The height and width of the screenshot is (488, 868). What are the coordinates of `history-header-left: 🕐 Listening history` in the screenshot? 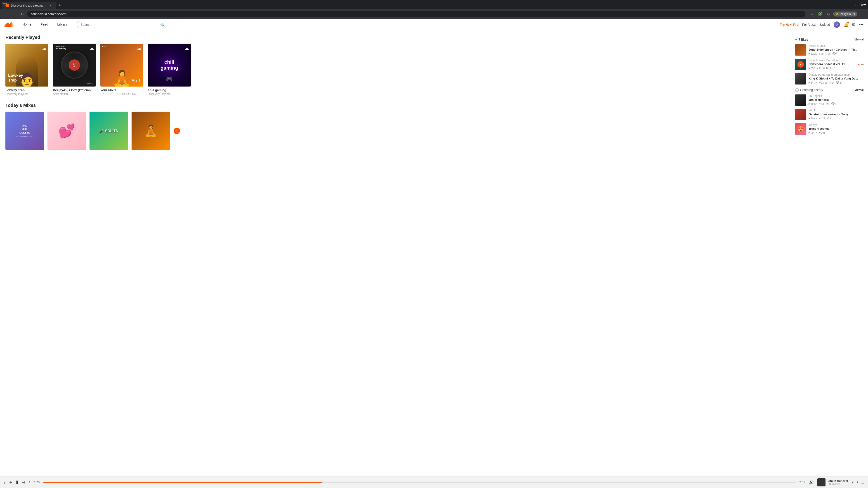 It's located at (809, 90).